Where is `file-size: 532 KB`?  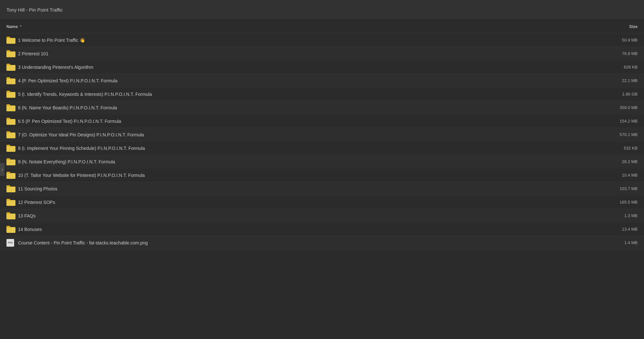 file-size: 532 KB is located at coordinates (618, 148).